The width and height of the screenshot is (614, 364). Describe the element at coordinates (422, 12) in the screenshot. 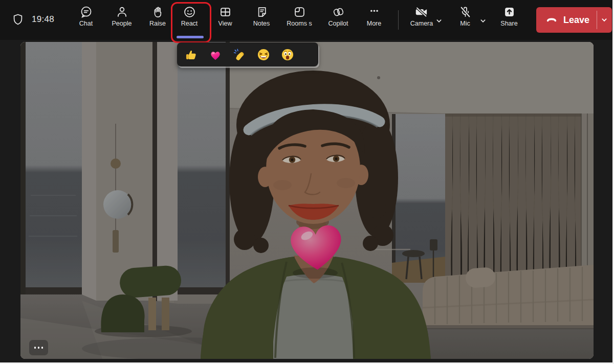

I see `camera-off-icon` at that location.